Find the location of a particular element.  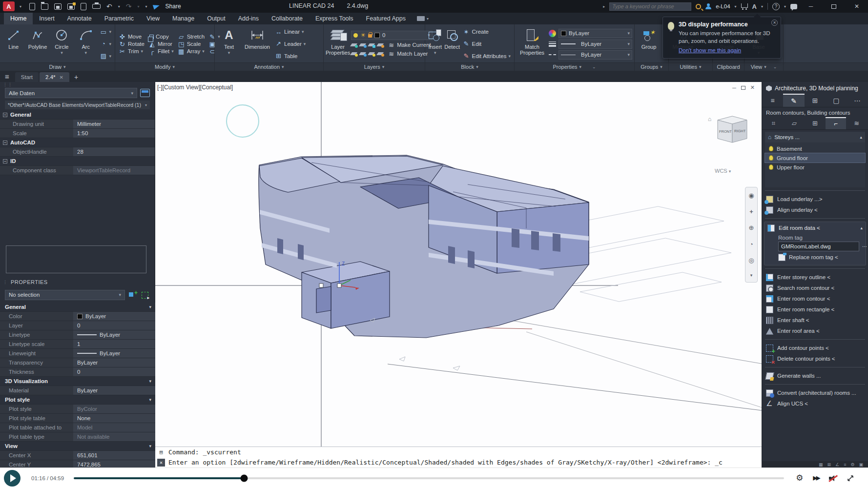

ribbon-tab-add-ins: Add-ins is located at coordinates (248, 19).